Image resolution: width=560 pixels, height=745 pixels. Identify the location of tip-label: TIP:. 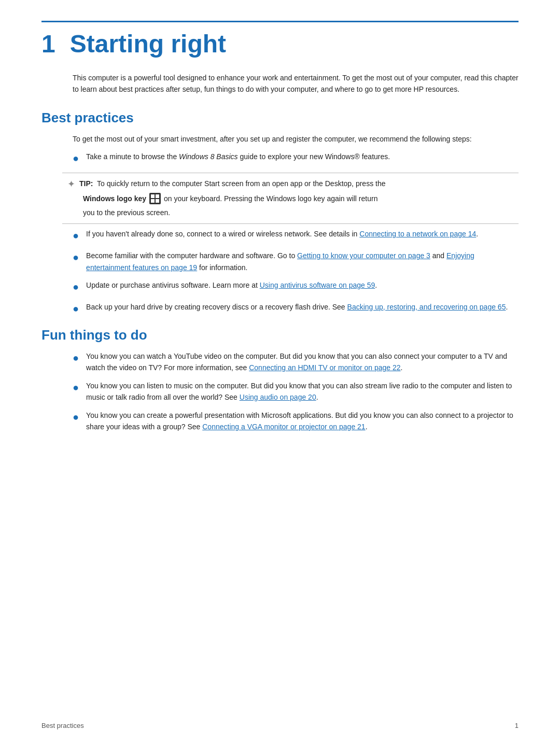
(86, 184).